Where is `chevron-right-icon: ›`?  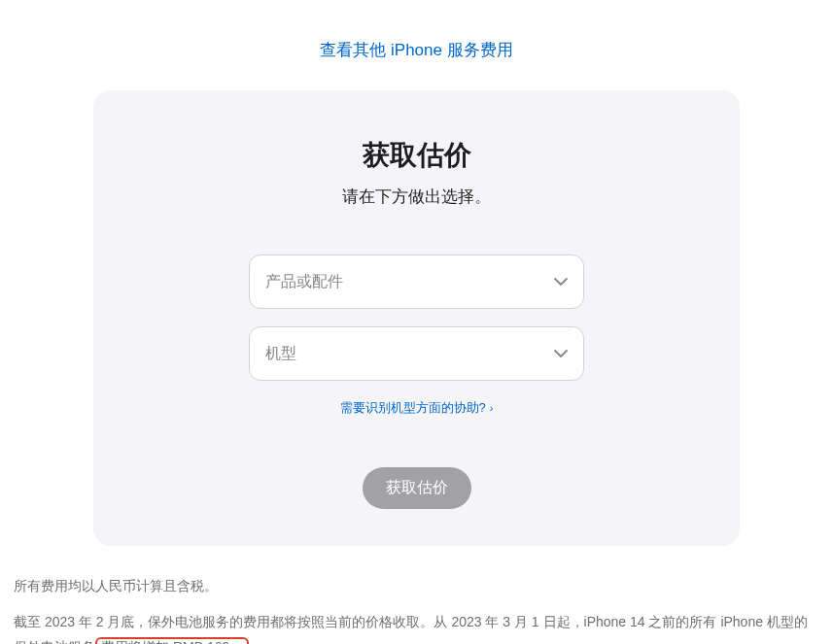
chevron-right-icon: › is located at coordinates (492, 408).